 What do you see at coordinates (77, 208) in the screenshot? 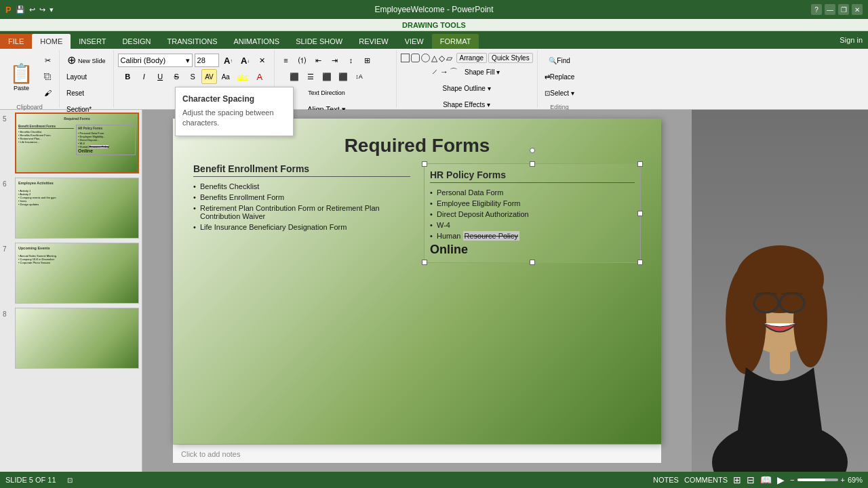
I see `slide-preview-6: Employee Activities • Activity 1 • Activ…` at bounding box center [77, 208].